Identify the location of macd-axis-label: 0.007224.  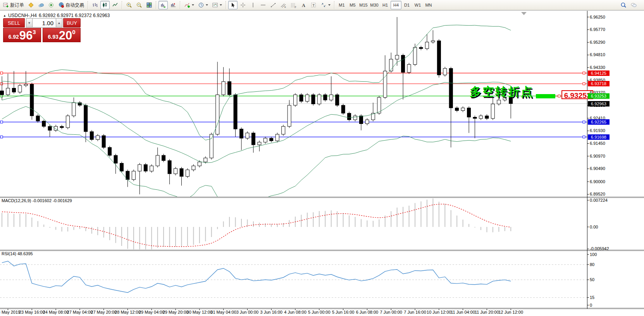
(599, 201).